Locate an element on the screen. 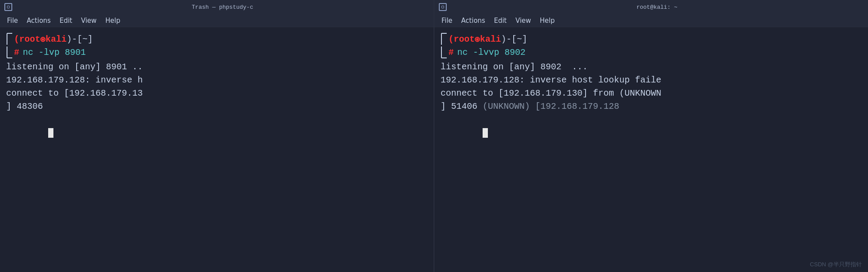  prompt-user-left: (root is located at coordinates (27, 39).